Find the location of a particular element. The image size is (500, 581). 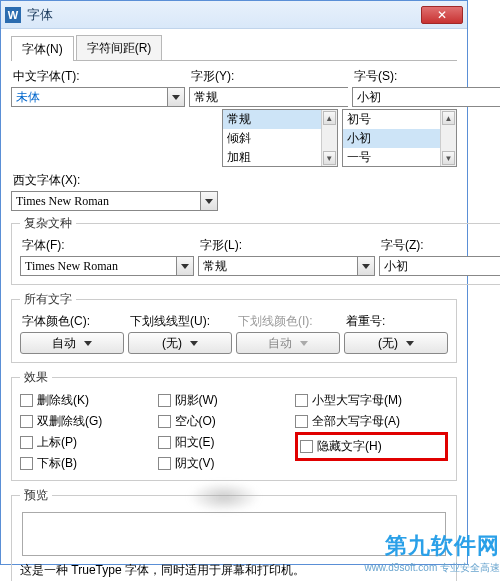

west-font-label: 西文字体(X): is located at coordinates (114, 181).